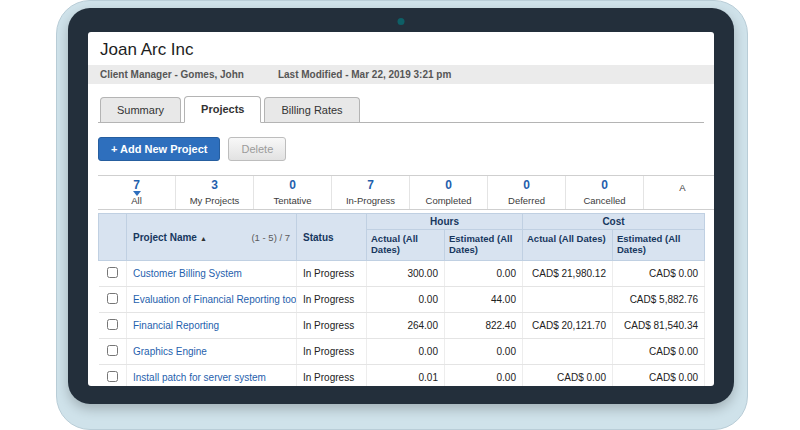  I want to click on page-title: Joan Arc Inc, so click(401, 48).